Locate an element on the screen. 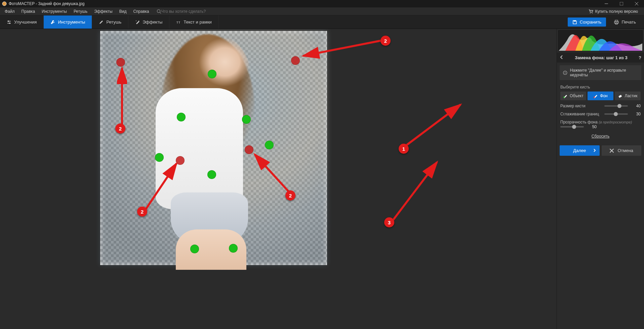 The height and width of the screenshot is (329, 644). help-button: ? is located at coordinates (640, 58).